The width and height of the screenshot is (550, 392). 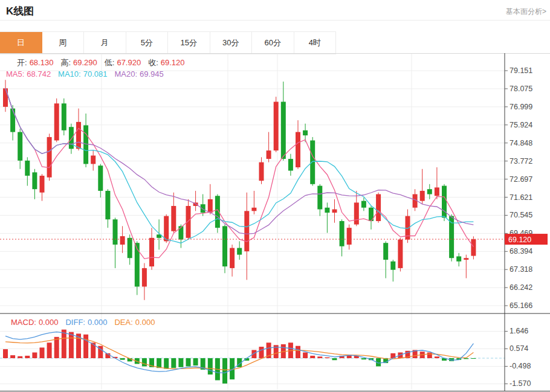 What do you see at coordinates (86, 323) in the screenshot?
I see `macd-legend-row: MACD:0.000DIFF:0.000DEA:0.000` at bounding box center [86, 323].